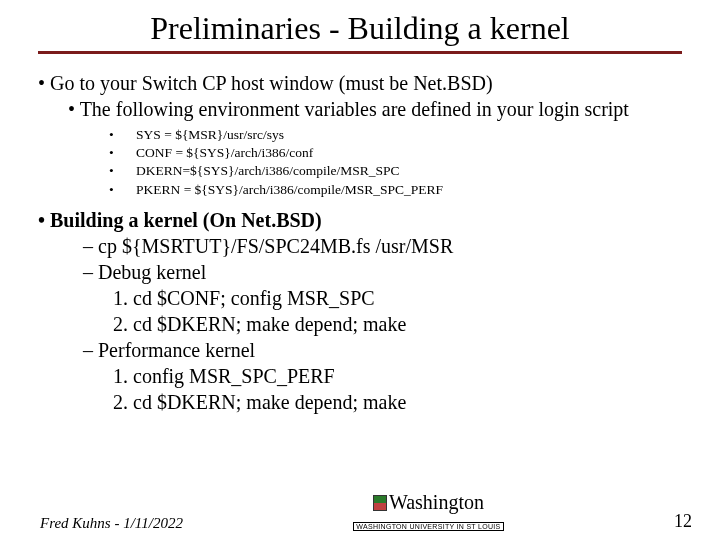 This screenshot has width=720, height=540. What do you see at coordinates (683, 522) in the screenshot?
I see `page-number: 12` at bounding box center [683, 522].